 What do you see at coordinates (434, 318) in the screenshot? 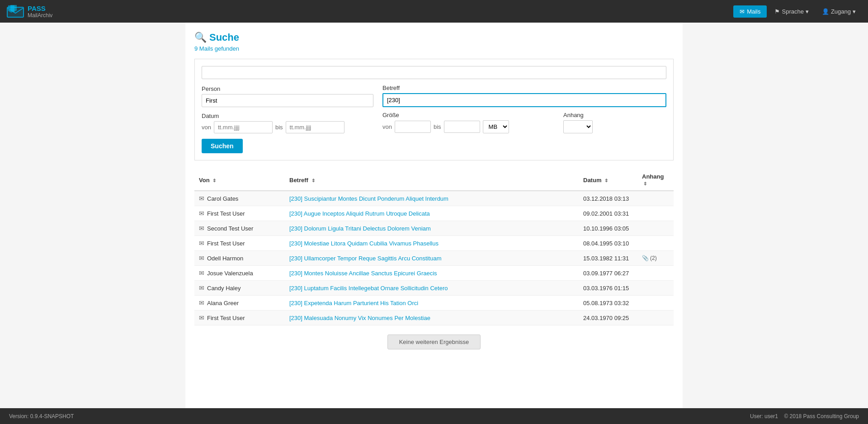
I see `table-row: ✉First Test User[230] Malesuada Nonumy V…` at bounding box center [434, 318].